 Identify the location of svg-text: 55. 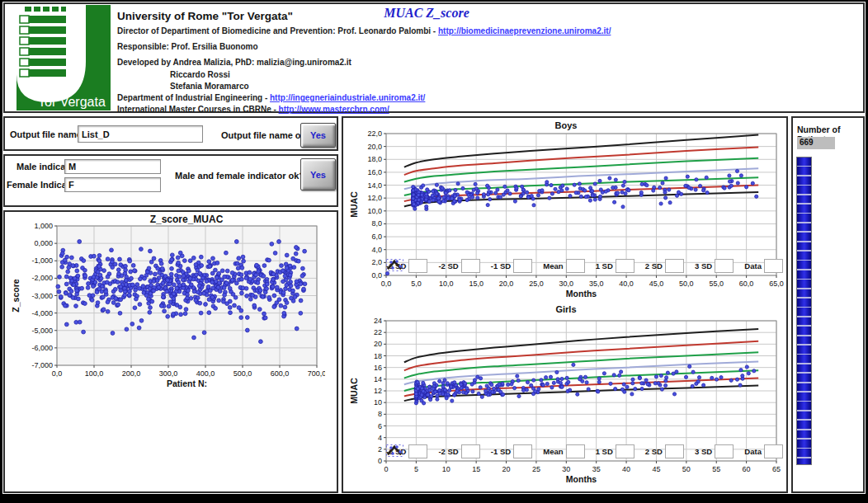
(716, 469).